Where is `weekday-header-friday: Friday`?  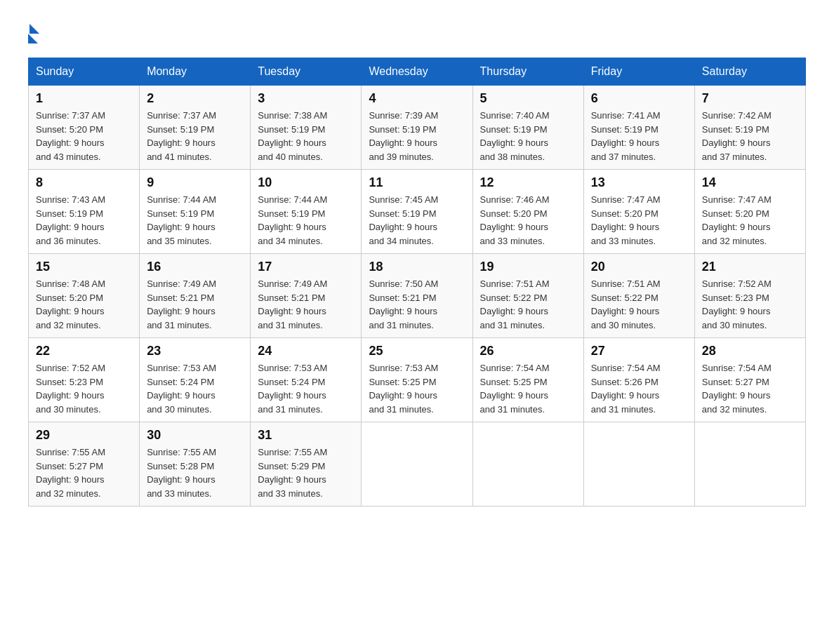
weekday-header-friday: Friday is located at coordinates (639, 72).